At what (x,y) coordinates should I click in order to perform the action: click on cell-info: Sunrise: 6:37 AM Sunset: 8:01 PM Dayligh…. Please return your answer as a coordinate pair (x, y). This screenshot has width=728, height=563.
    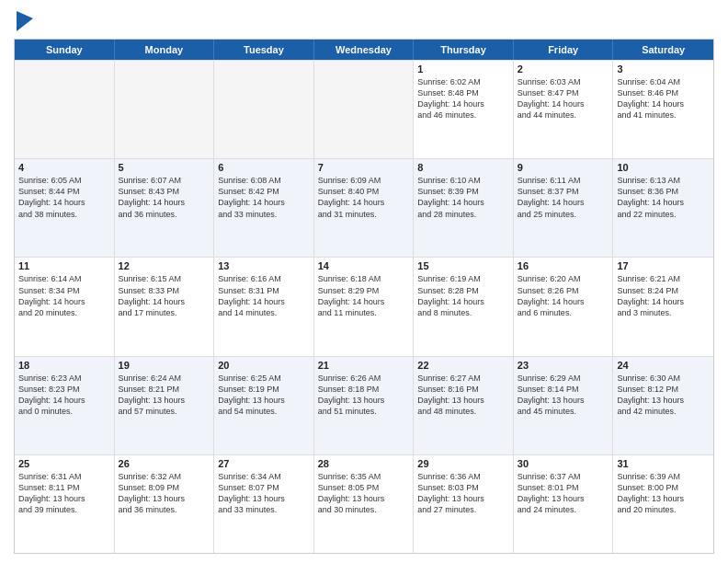
    Looking at the image, I should click on (563, 493).